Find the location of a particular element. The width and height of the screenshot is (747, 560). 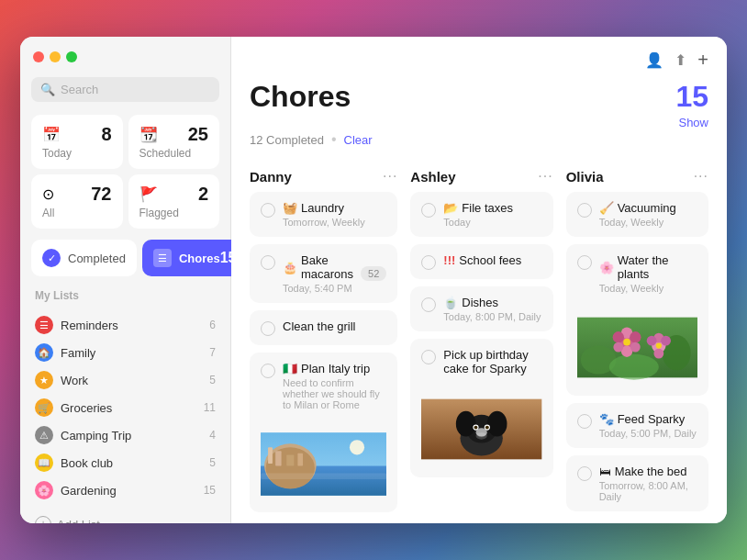

groceries-icon: 🛒 is located at coordinates (44, 408).